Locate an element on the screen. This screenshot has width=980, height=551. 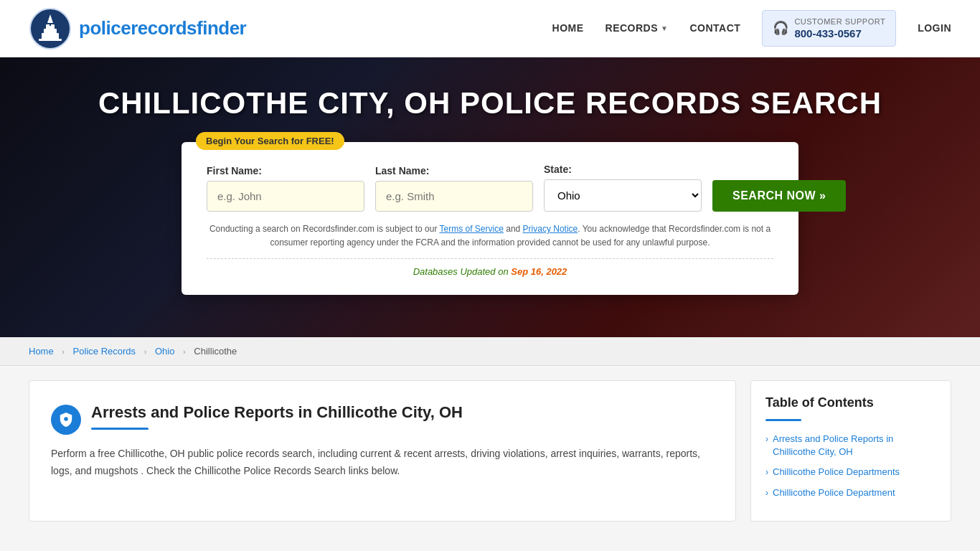
article-body: Perform a free Chillicothe, OH public po… is located at coordinates (382, 463).